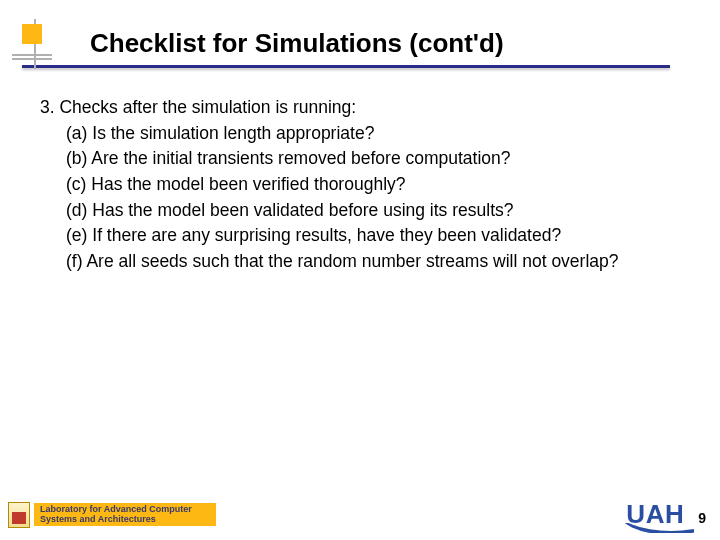 The image size is (720, 540). Describe the element at coordinates (76, 210) in the screenshot. I see `item-label: (d)` at that location.